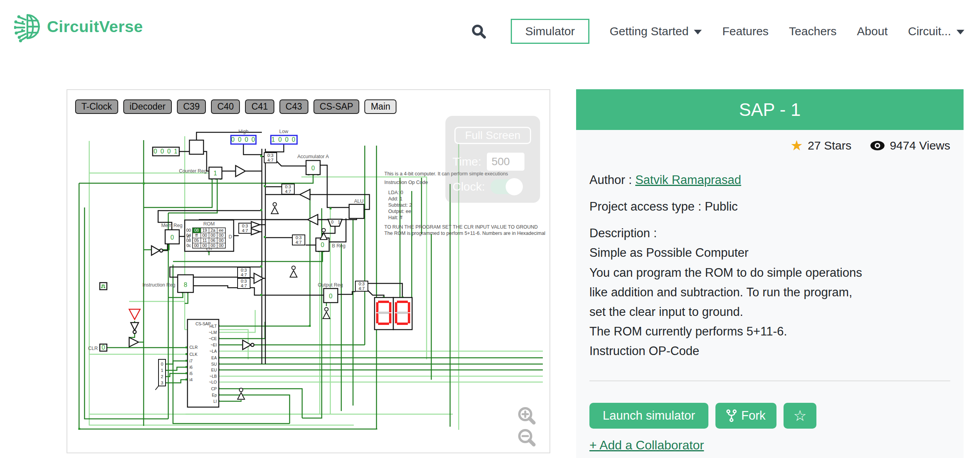 This screenshot has height=458, width=980. What do you see at coordinates (214, 395) in the screenshot?
I see `svg-text: Ep` at bounding box center [214, 395].